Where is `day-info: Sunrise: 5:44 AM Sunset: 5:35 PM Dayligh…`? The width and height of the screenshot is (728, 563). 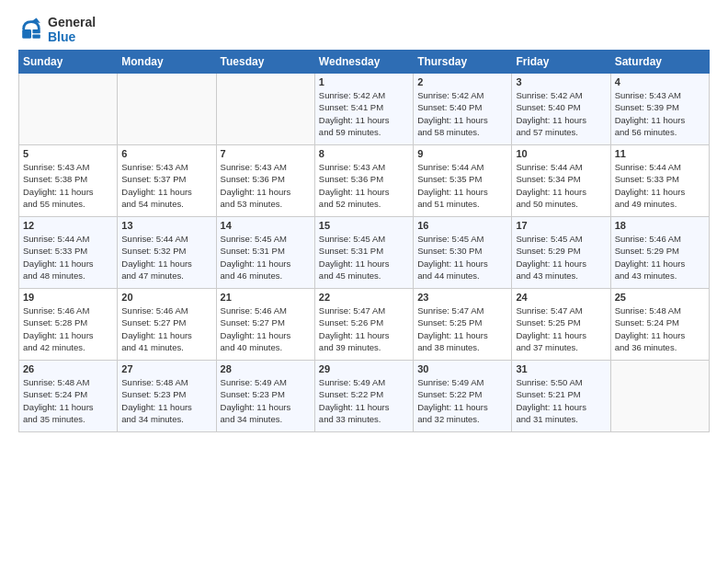
day-info: Sunrise: 5:44 AM Sunset: 5:35 PM Dayligh… is located at coordinates (462, 186).